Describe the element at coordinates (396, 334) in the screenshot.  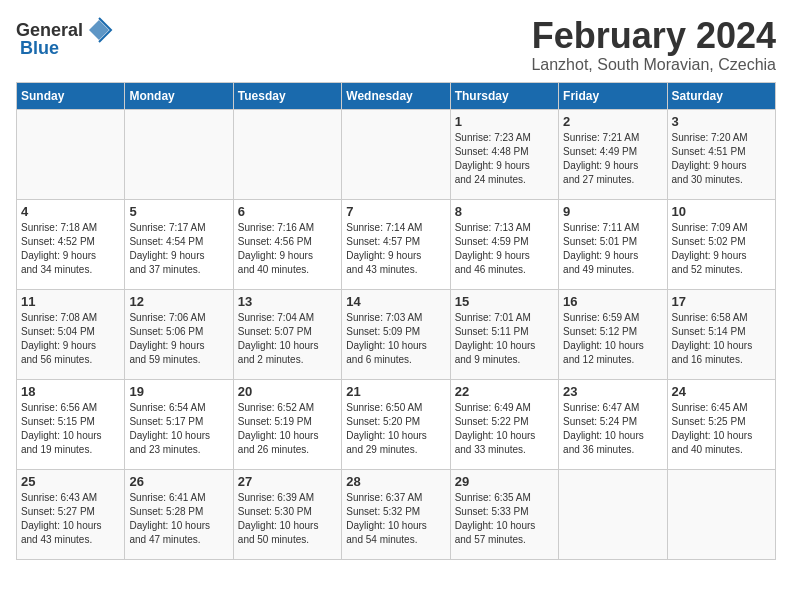
I see `calendar-day-cell: 14Sunrise: 7:03 AM Sunset: 5:09 PM Dayli…` at that location.